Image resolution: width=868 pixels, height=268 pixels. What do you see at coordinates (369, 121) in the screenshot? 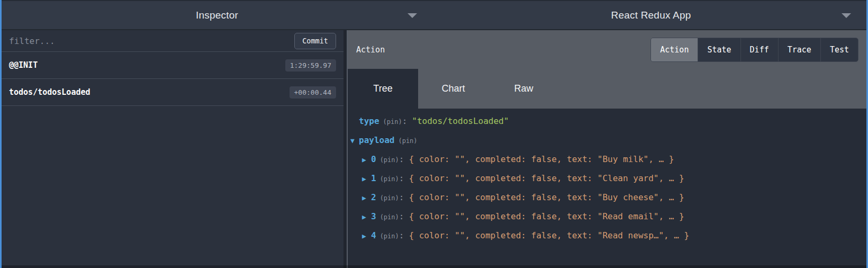
I see `tree-key: type` at bounding box center [369, 121].